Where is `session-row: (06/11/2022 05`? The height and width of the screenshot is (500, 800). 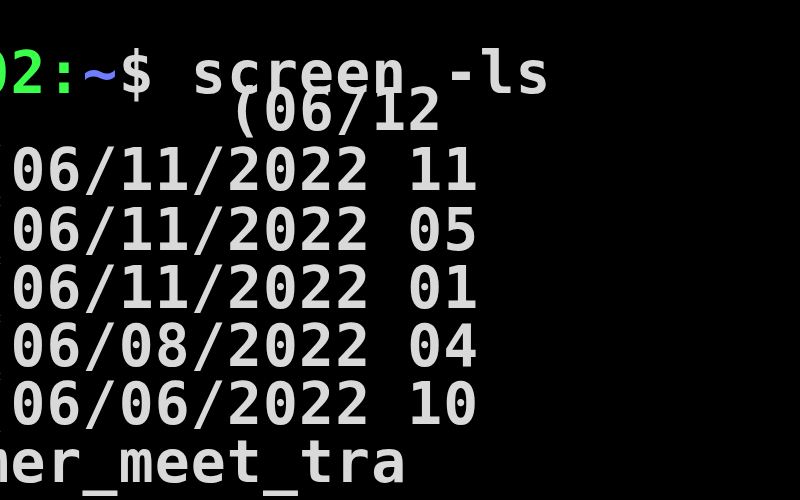
session-row: (06/11/2022 05 is located at coordinates (400, 230).